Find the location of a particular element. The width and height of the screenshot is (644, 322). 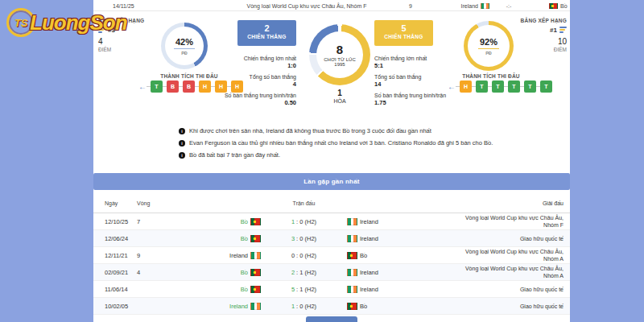

tournament-name: Vòng loại World Cup khu vực Châu Âu, Nhó… is located at coordinates (510, 272).